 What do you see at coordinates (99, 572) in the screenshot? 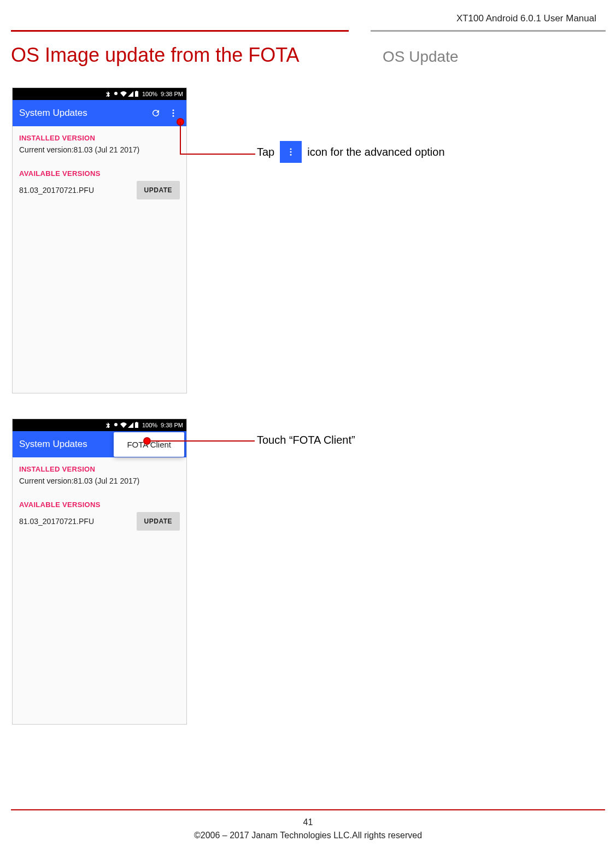
I see `screenshot-2: 100% 9:38 PM System Updates FOTA Client …` at bounding box center [99, 572].